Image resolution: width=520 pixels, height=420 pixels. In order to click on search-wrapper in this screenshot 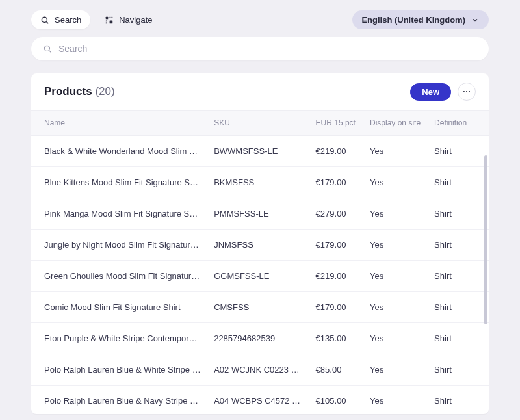, I will do `click(260, 53)`.